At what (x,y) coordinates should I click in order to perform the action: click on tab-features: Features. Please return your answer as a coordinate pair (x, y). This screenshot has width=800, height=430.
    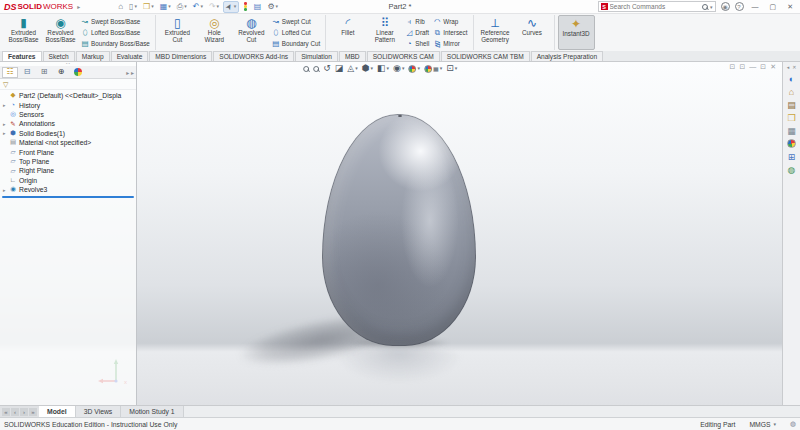
    Looking at the image, I should click on (22, 56).